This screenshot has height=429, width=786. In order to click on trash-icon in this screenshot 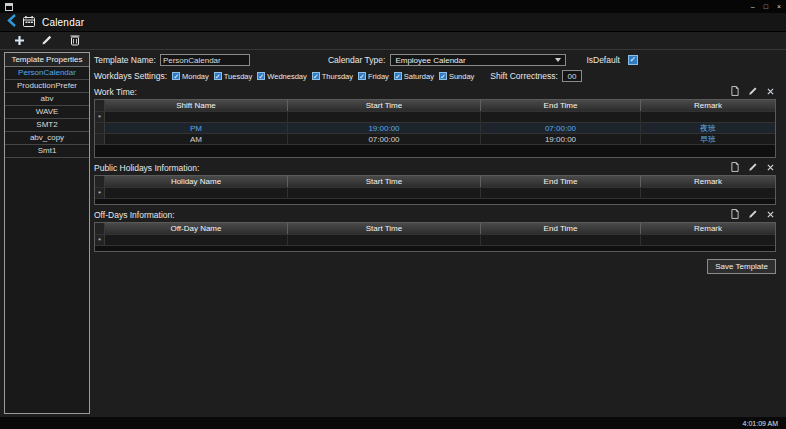, I will do `click(75, 41)`.